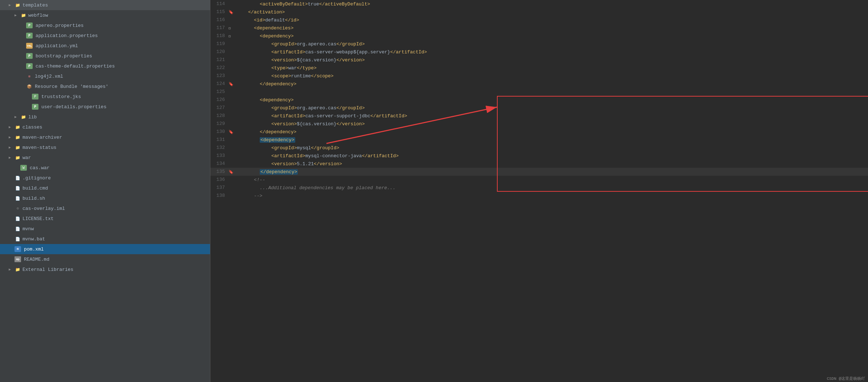 The height and width of the screenshot is (382, 868). What do you see at coordinates (260, 12) in the screenshot?
I see `code-text: </activation>` at bounding box center [260, 12].